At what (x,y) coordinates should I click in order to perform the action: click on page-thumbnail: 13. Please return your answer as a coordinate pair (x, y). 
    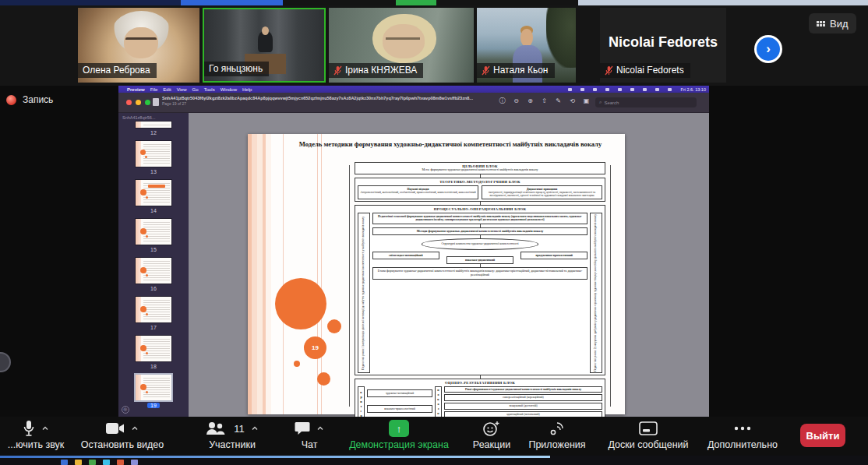
    Looking at the image, I should click on (153, 157).